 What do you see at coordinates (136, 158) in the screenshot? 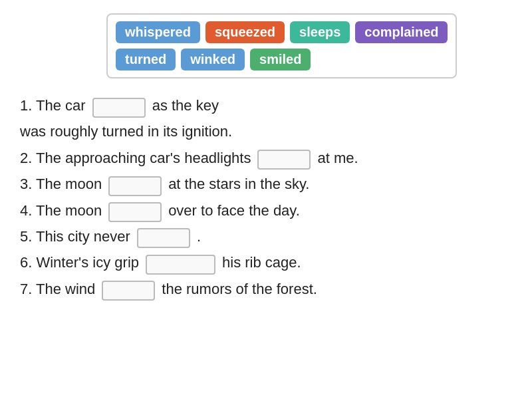
I see `s2-num: 2. The approaching car's headlights` at bounding box center [136, 158].